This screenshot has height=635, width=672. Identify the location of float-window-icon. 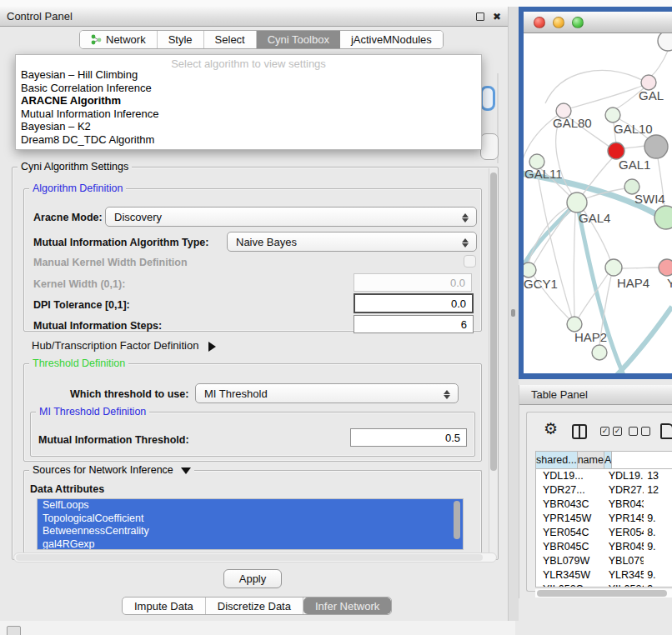
(480, 17).